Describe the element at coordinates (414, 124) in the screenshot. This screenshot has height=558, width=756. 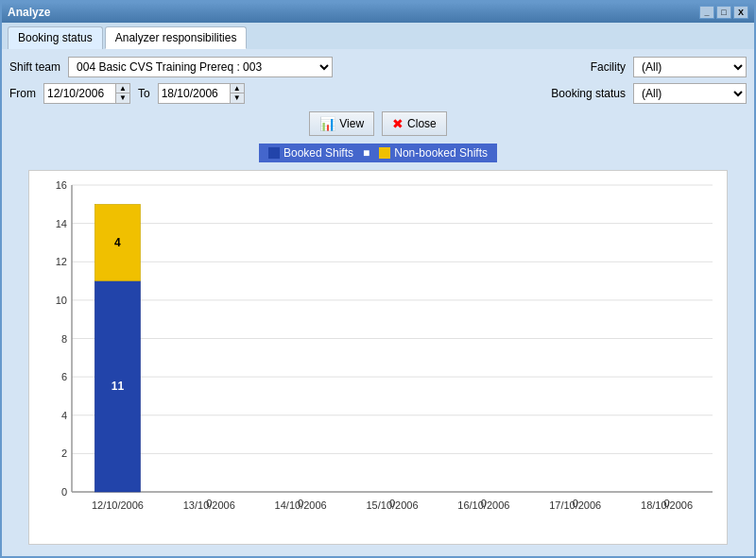
I see `close-toolbar-button: ✖ Close` at that location.